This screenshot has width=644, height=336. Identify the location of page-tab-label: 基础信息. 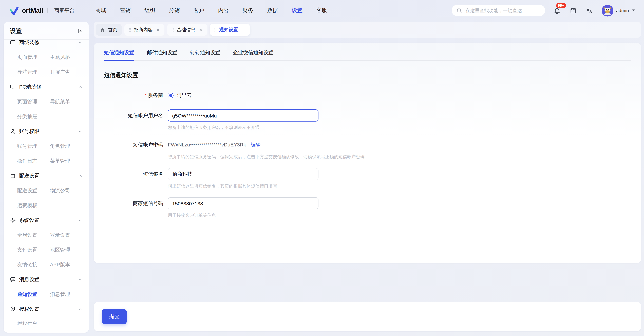
(186, 30).